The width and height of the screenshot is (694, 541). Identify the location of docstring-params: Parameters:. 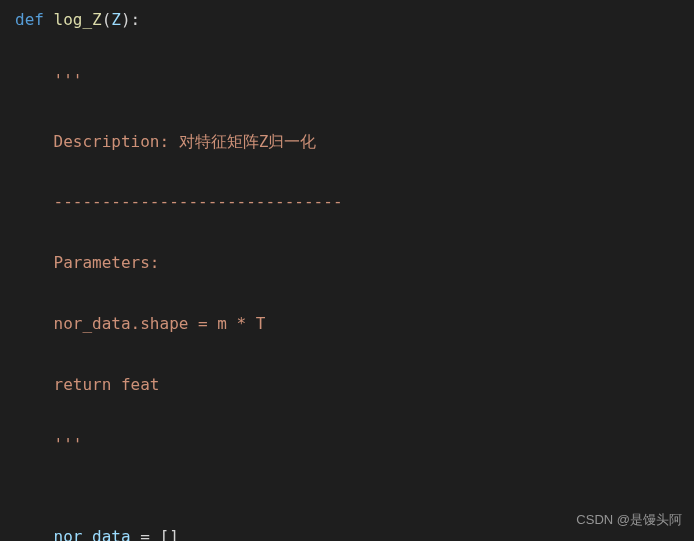
(354, 263).